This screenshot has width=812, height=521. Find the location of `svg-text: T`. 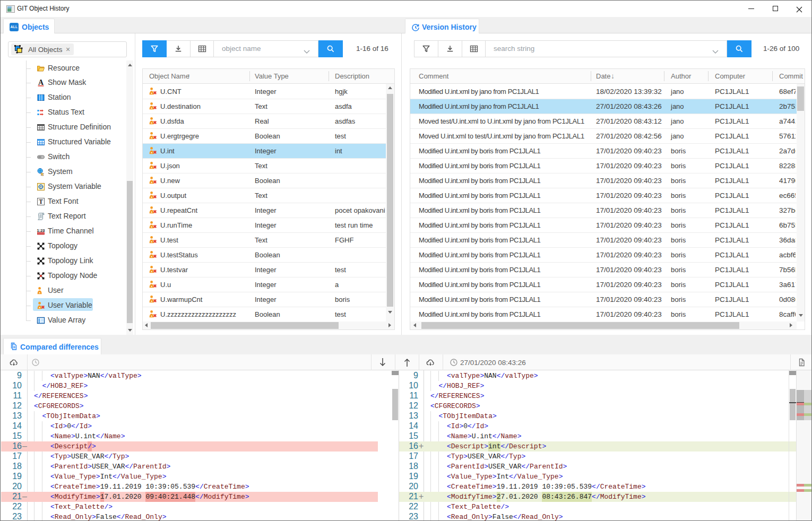

svg-text: T is located at coordinates (41, 202).